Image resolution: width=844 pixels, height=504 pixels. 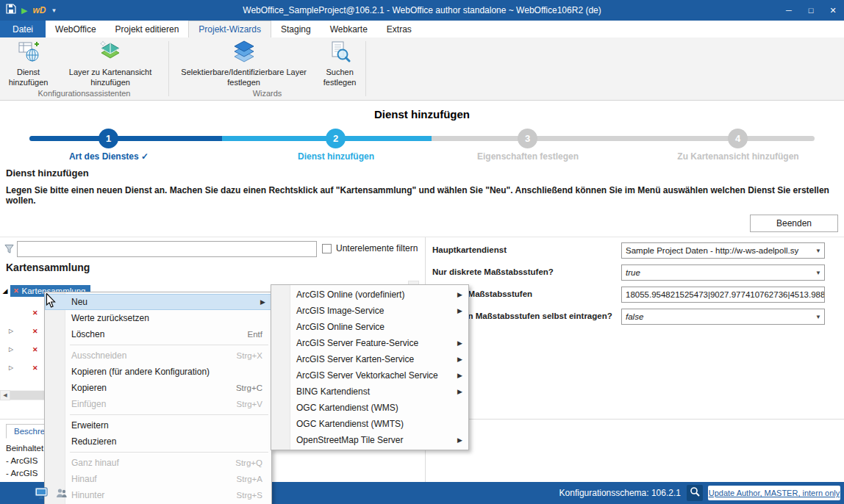 I want to click on submenu-item-arcgis-image-service: ArcGIS Image-Service ▶, so click(x=370, y=311).